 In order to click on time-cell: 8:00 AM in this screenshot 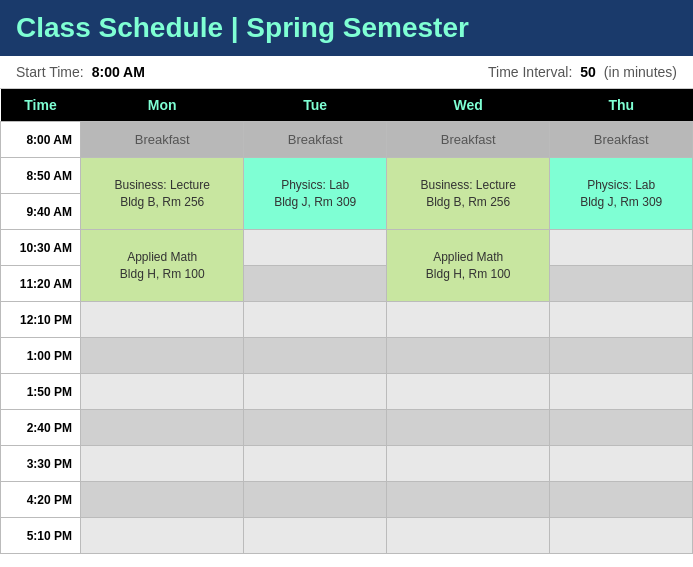, I will do `click(41, 140)`.